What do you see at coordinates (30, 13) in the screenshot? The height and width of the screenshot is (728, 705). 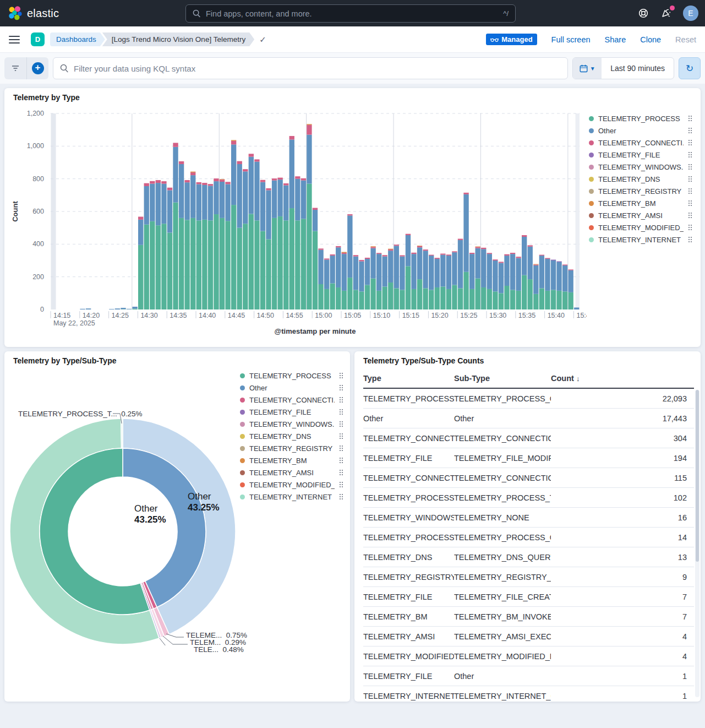 I see `elastic-brand: elastic` at bounding box center [30, 13].